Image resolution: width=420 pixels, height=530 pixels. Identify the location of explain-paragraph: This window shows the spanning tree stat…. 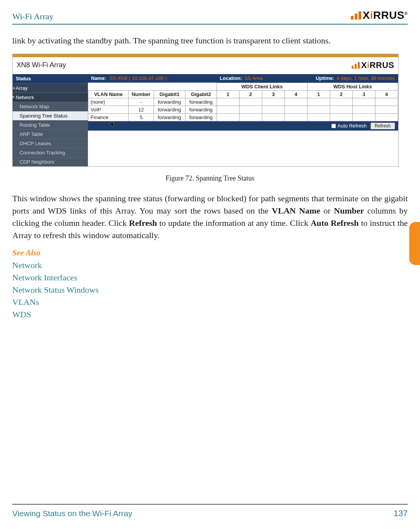
(210, 217).